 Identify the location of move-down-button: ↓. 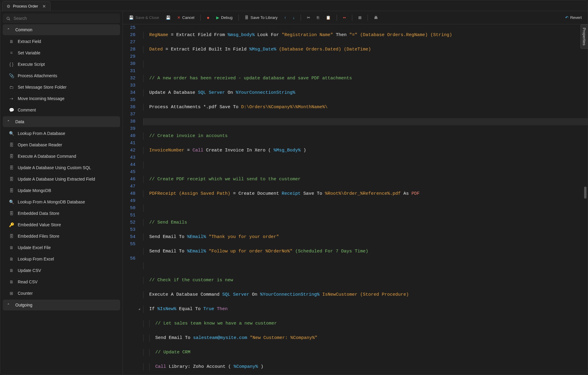
(294, 17).